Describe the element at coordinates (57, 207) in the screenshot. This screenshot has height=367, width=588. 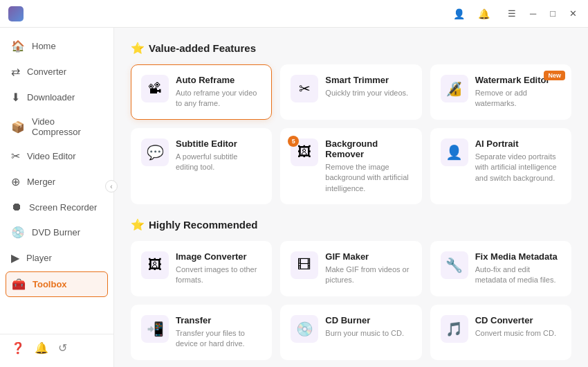
I see `sidebar-item-screen-recorder: ⏺Screen Recorder` at that location.